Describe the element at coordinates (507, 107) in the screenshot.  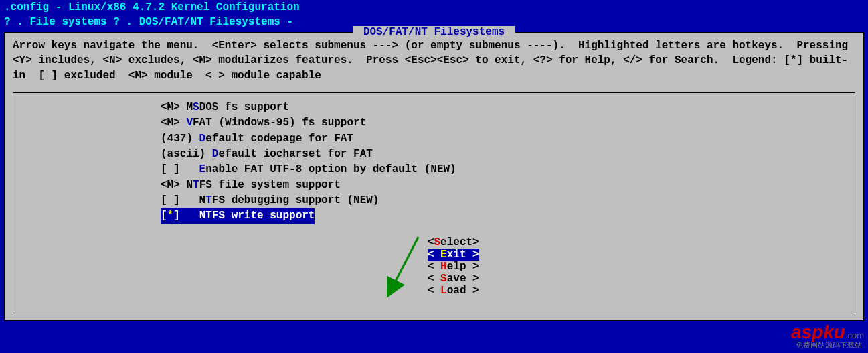
I see `menu-item-msdos: <M> MSDOS fs support` at that location.